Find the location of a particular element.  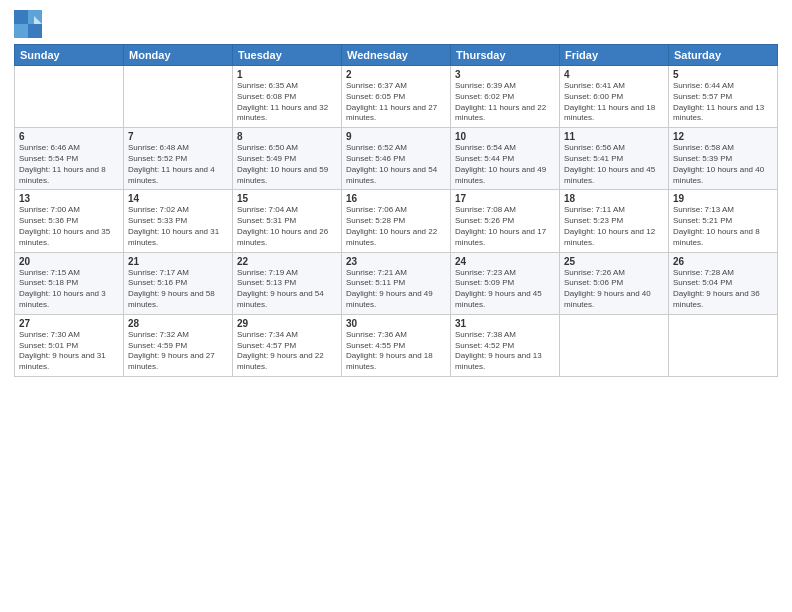

day-cell: 25Sunrise: 7:26 AM Sunset: 5:06 PM Dayli… is located at coordinates (614, 283).